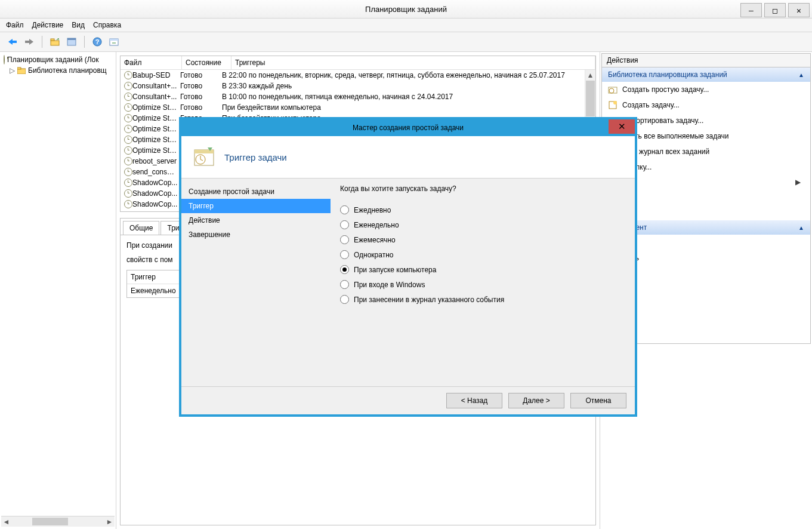 The height and width of the screenshot is (529, 812). What do you see at coordinates (4, 60) in the screenshot?
I see `scheduler-icon` at bounding box center [4, 60].